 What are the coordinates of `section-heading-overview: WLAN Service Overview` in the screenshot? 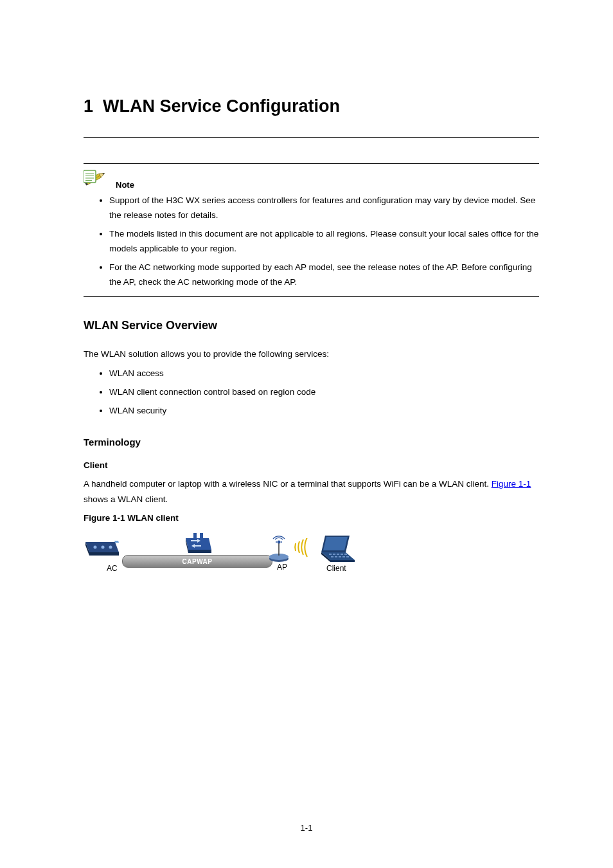 It's located at (311, 325).